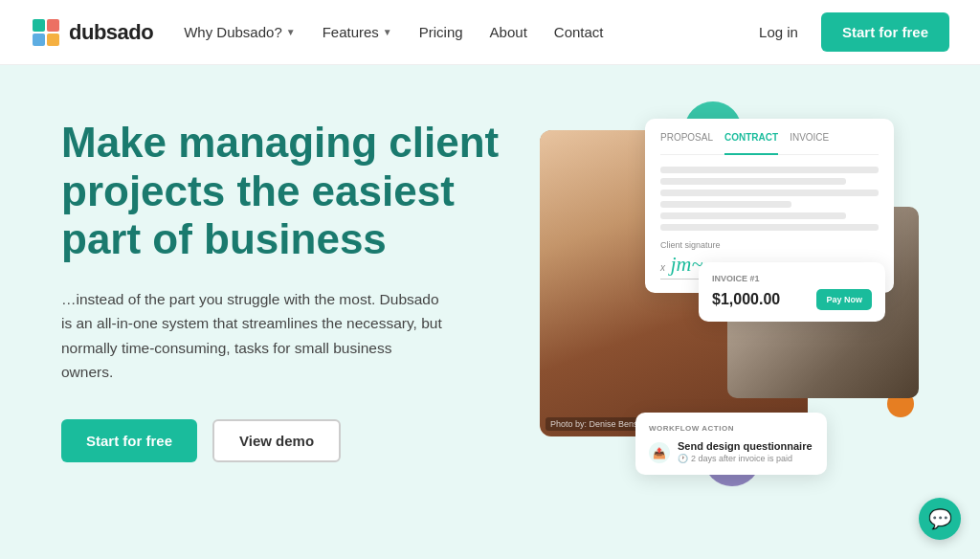  I want to click on start-for-free-button: Start for free, so click(129, 440).